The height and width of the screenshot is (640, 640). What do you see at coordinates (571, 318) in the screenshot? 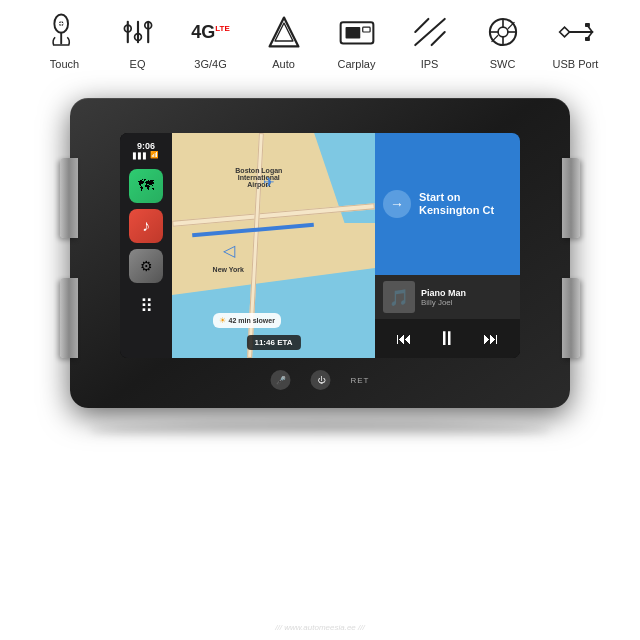
I see `bracket-bottom-right` at bounding box center [571, 318].